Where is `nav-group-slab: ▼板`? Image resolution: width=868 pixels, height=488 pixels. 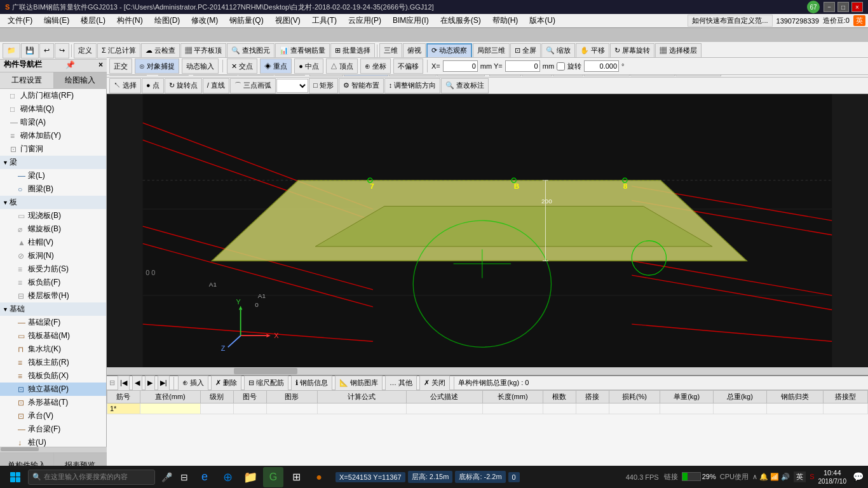 nav-group-slab: ▼板 is located at coordinates (53, 202).